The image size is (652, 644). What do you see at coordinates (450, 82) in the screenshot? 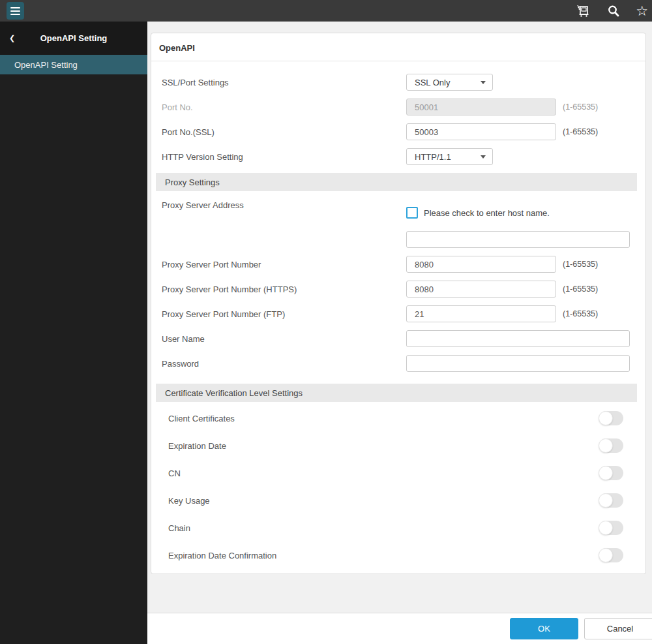
I see `ssl-port-settings-select: SSL Only` at bounding box center [450, 82].